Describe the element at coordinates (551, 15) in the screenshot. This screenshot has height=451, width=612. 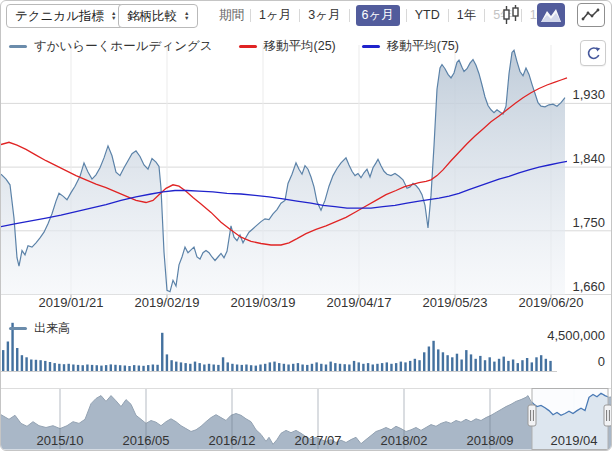
I see `area-chart-icon` at that location.